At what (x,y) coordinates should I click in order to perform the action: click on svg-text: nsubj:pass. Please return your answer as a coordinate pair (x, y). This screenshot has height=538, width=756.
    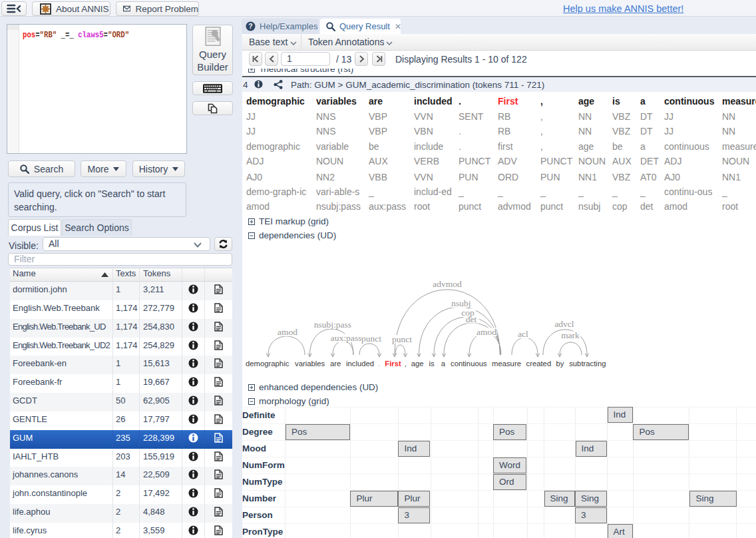
    Looking at the image, I should click on (333, 325).